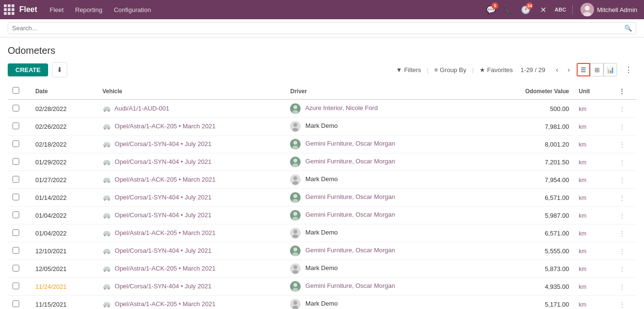 This screenshot has height=309, width=644. Describe the element at coordinates (51, 180) in the screenshot. I see `date-link: 01/27/2022` at that location.